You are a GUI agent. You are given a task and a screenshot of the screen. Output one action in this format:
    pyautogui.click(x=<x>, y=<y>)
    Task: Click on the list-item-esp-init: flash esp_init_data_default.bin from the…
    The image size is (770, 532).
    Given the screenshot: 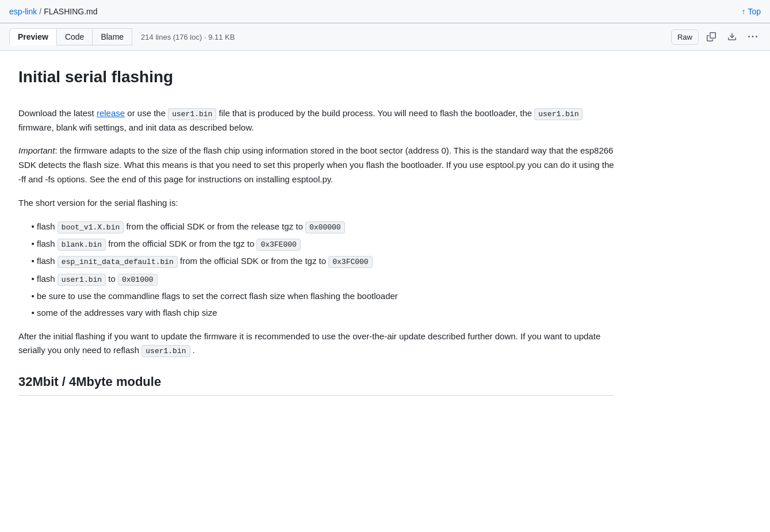 What is the action you would take?
    pyautogui.click(x=325, y=261)
    